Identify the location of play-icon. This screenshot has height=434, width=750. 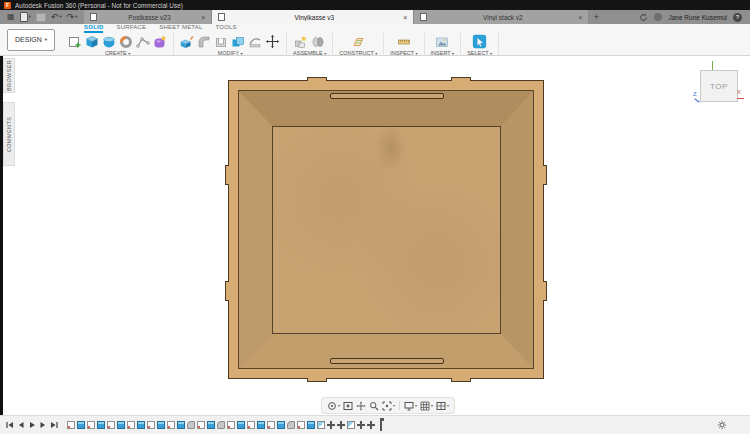
(32, 425).